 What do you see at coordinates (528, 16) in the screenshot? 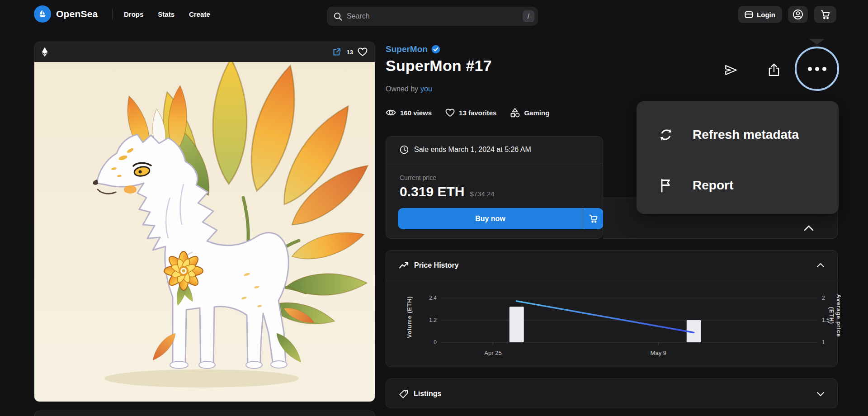
I see `search-shortcut-key: /` at bounding box center [528, 16].